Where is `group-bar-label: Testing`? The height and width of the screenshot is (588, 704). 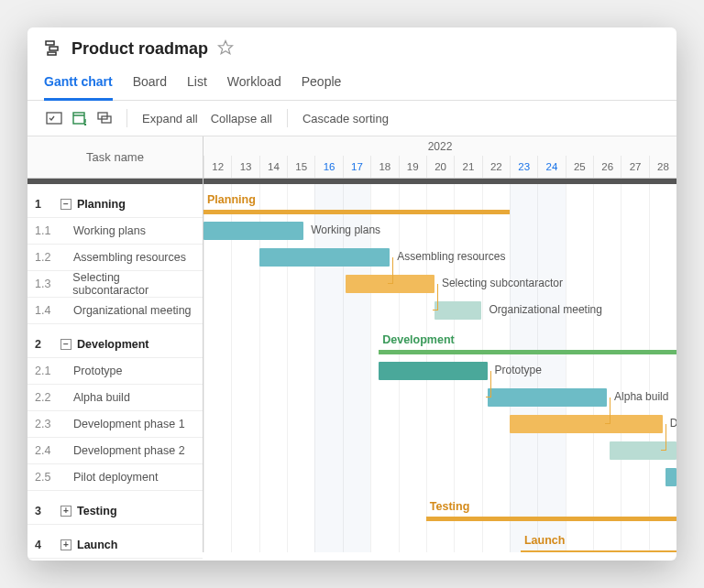
group-bar-label: Testing is located at coordinates (450, 506).